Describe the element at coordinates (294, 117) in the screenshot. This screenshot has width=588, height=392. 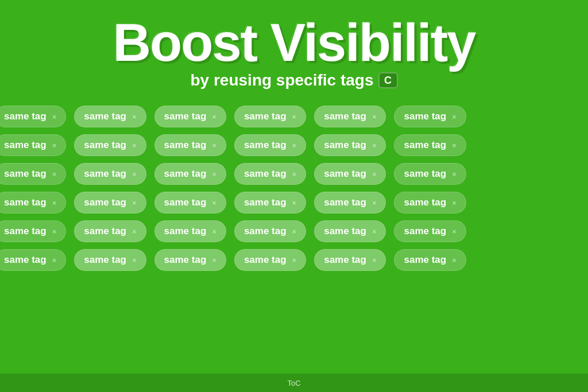
I see `tags-row-1: same tag× same tag× same tag× same tag× …` at that location.